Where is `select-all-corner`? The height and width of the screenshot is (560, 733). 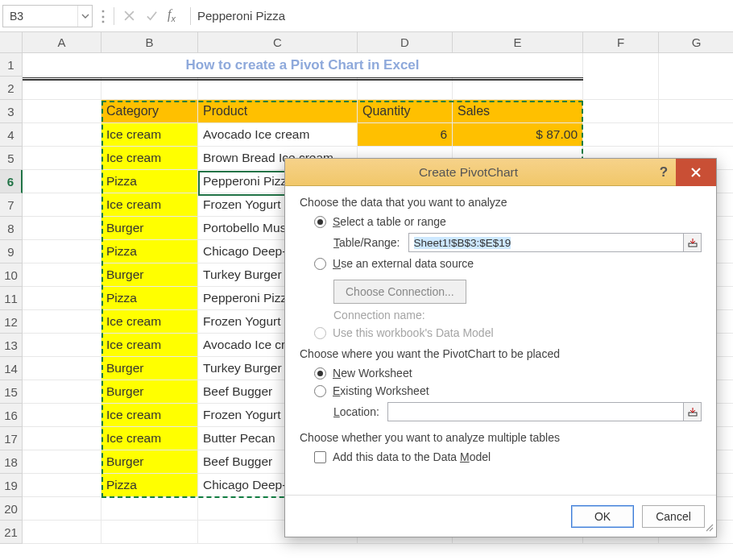
select-all-corner is located at coordinates (11, 43).